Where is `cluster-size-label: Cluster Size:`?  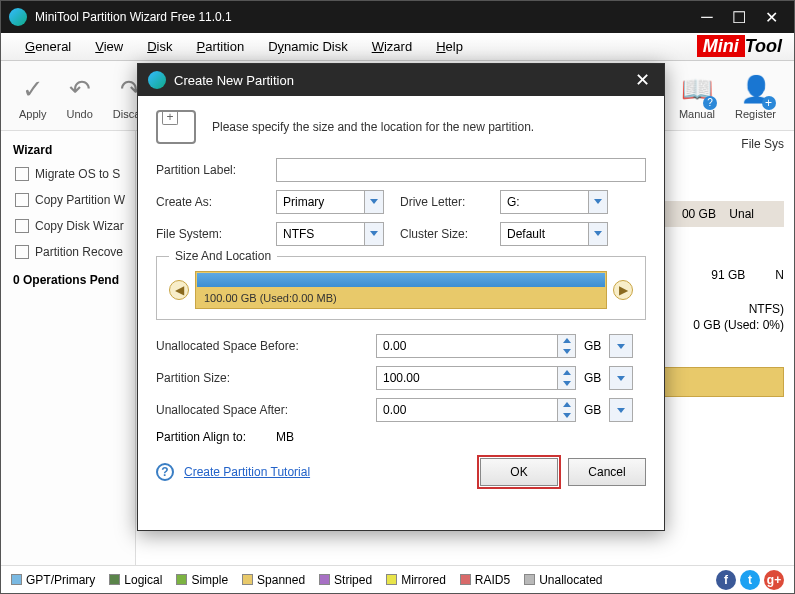 cluster-size-label: Cluster Size: is located at coordinates (450, 234).